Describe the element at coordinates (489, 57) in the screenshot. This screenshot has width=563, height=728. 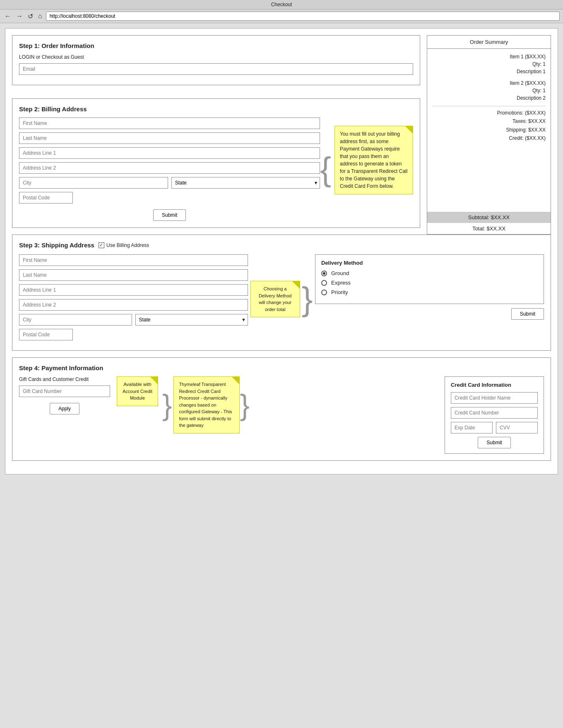
I see `order-item1-name: Item 1 ($XX.XX)` at that location.